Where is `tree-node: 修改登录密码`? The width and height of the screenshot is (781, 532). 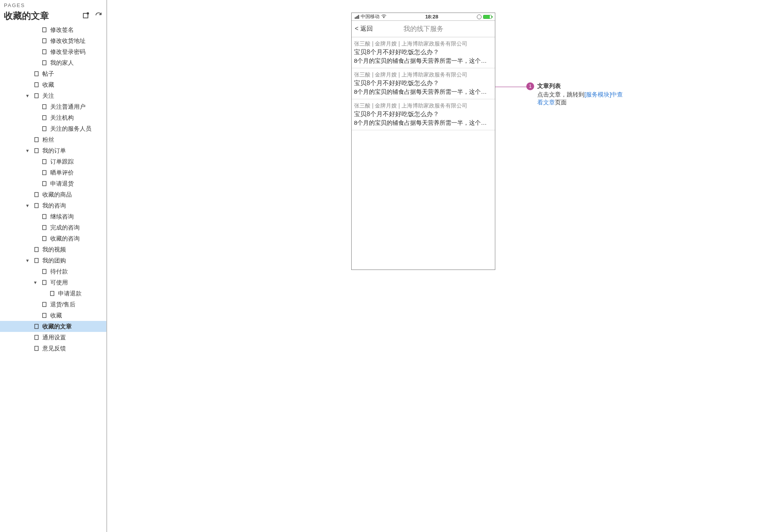
tree-node: 修改登录密码 is located at coordinates (53, 52).